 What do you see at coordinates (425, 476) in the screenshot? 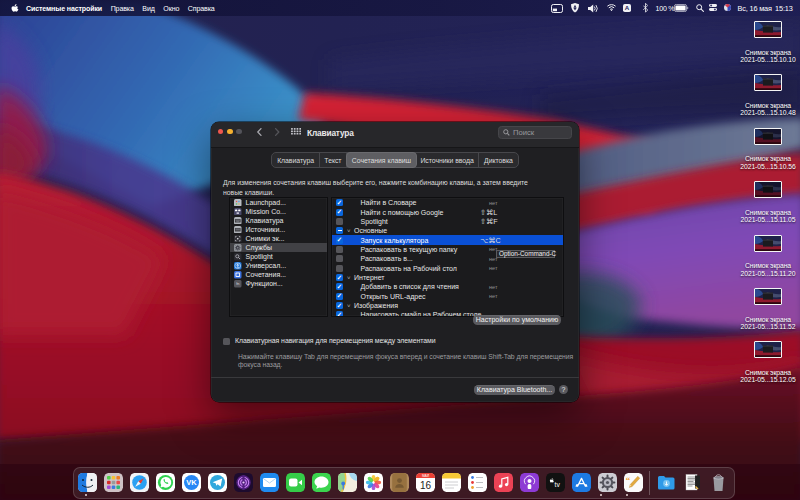
I see `svg-text: МАЙ` at bounding box center [425, 476].